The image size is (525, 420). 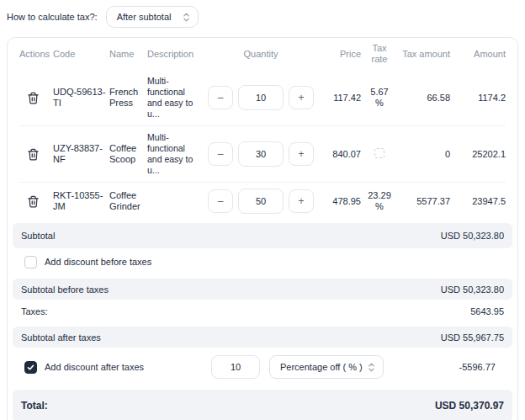 I want to click on tax-calc-selected-value: After subtotal, so click(x=145, y=17).